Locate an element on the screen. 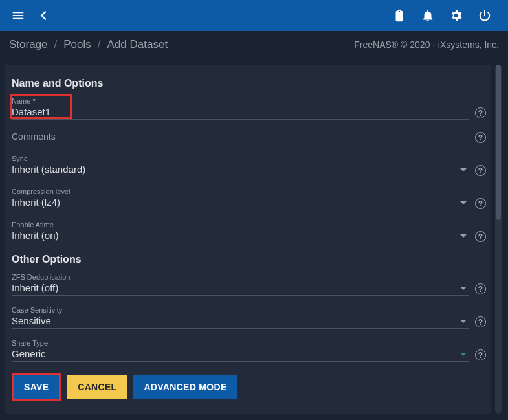  field-dedup: ZFS Deduplication Inherit (off) ? is located at coordinates (250, 285).